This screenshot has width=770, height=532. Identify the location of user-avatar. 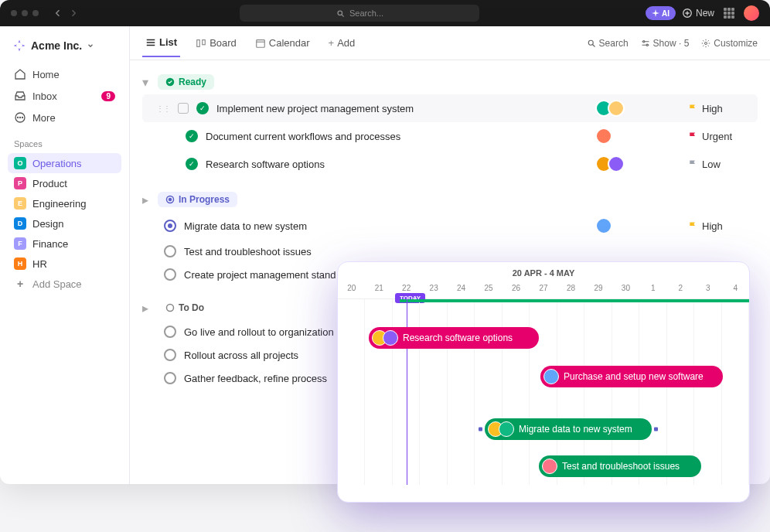
(751, 13).